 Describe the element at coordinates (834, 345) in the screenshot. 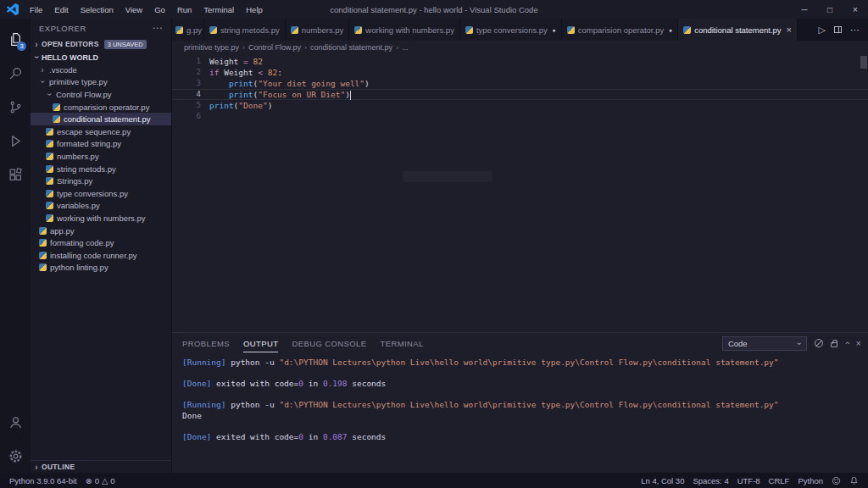

I see `scroll-lock-icon` at that location.